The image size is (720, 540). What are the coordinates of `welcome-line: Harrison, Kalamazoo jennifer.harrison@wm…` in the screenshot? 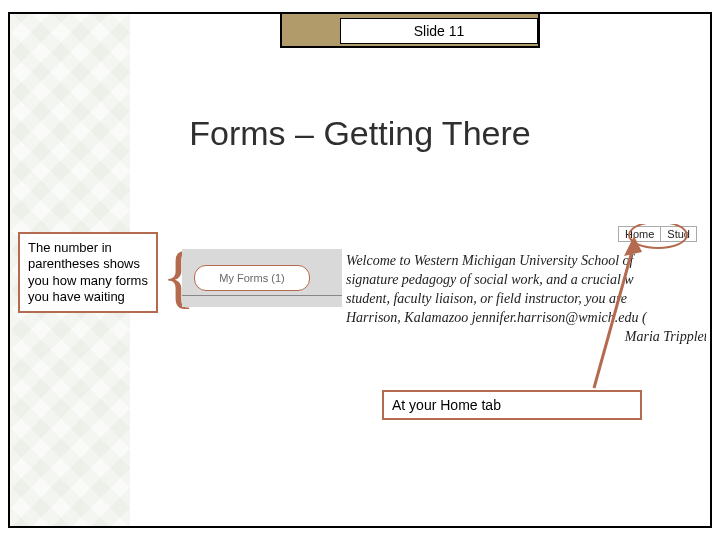 It's located at (526, 318).